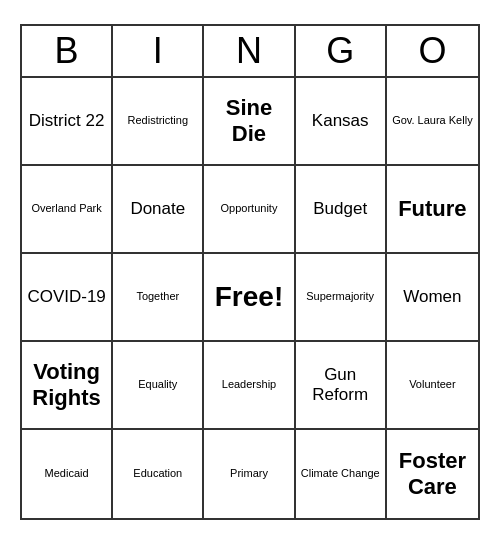 The width and height of the screenshot is (500, 544). I want to click on bingo-cell-1: Redistricting, so click(158, 122).